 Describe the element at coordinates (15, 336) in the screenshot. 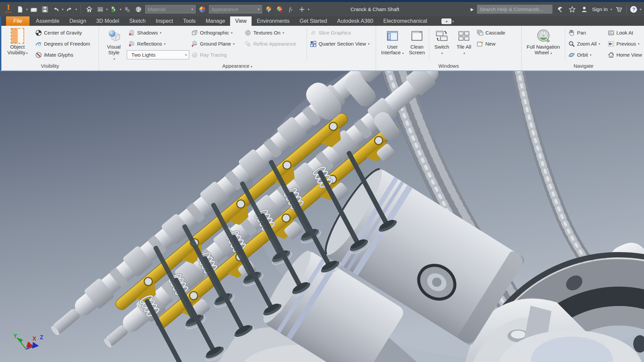

I see `axis-label-y: Y` at that location.